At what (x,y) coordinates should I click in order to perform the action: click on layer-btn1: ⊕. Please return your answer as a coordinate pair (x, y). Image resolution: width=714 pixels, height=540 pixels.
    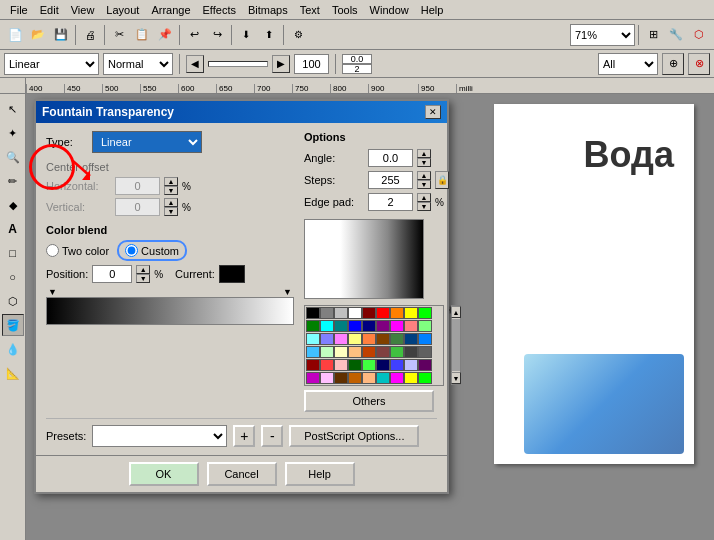
    Looking at the image, I should click on (673, 64).